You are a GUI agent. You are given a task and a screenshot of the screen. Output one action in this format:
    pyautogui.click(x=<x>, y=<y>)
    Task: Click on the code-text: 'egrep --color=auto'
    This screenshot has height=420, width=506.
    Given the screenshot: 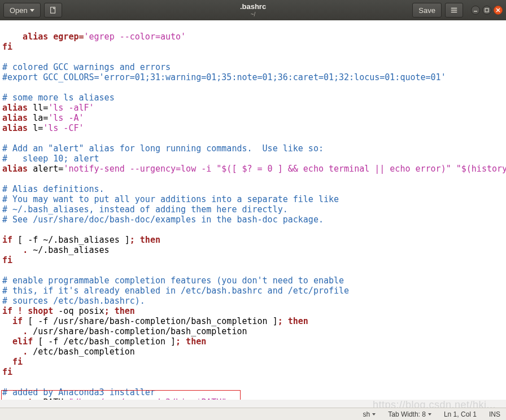 What is the action you would take?
    pyautogui.click(x=136, y=37)
    